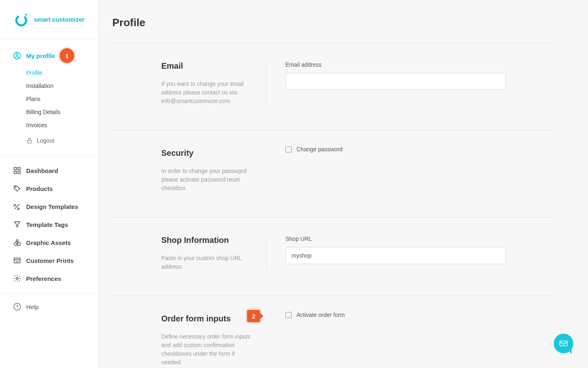  What do you see at coordinates (49, 242) in the screenshot?
I see `sidebar-item-graphic-assets: Graphic Assets` at bounding box center [49, 242].